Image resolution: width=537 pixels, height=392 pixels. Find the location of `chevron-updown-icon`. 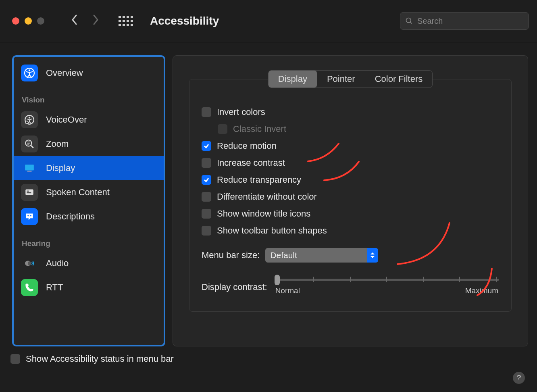

chevron-updown-icon is located at coordinates (373, 255).